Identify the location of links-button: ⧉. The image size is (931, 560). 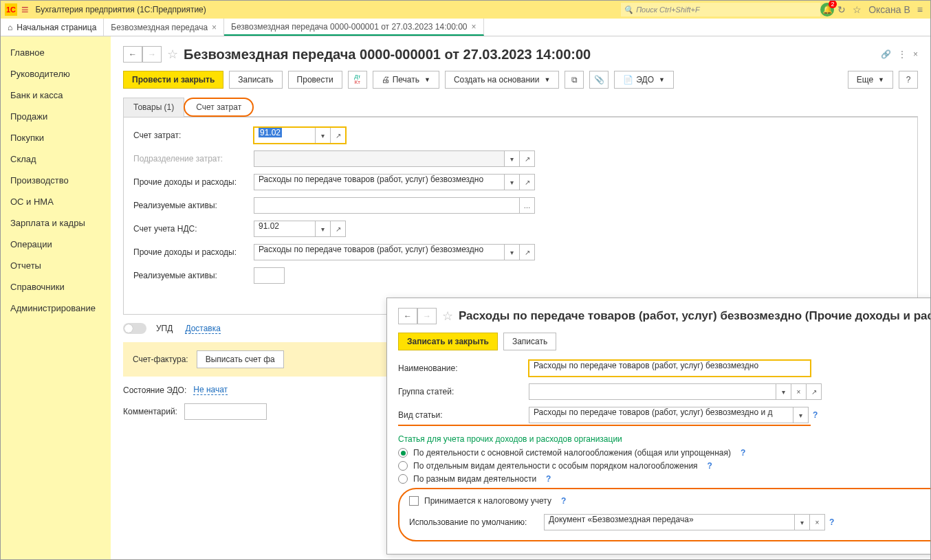
(574, 80).